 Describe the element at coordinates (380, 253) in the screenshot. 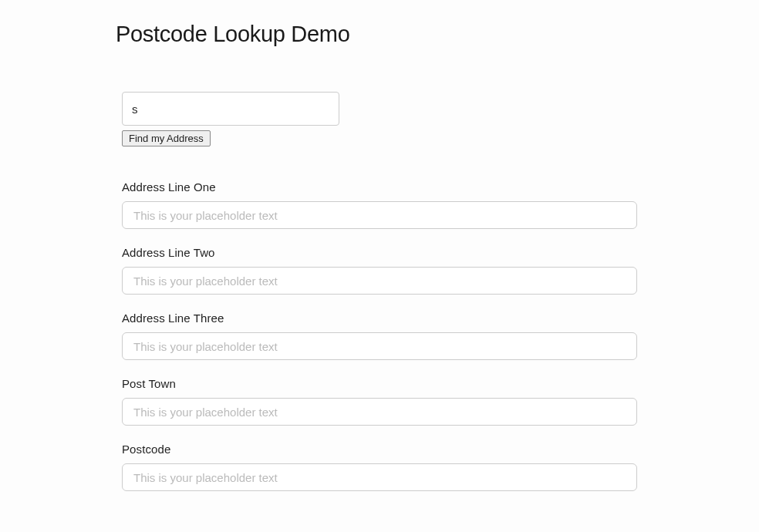

I see `label-address-line-two: Address Line Two` at that location.